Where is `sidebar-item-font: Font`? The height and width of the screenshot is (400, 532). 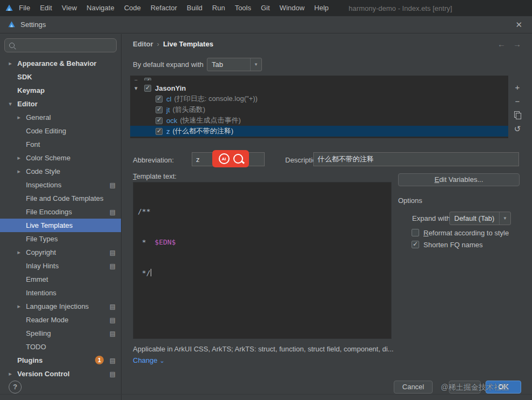
sidebar-item-font: Font is located at coordinates (60, 145).